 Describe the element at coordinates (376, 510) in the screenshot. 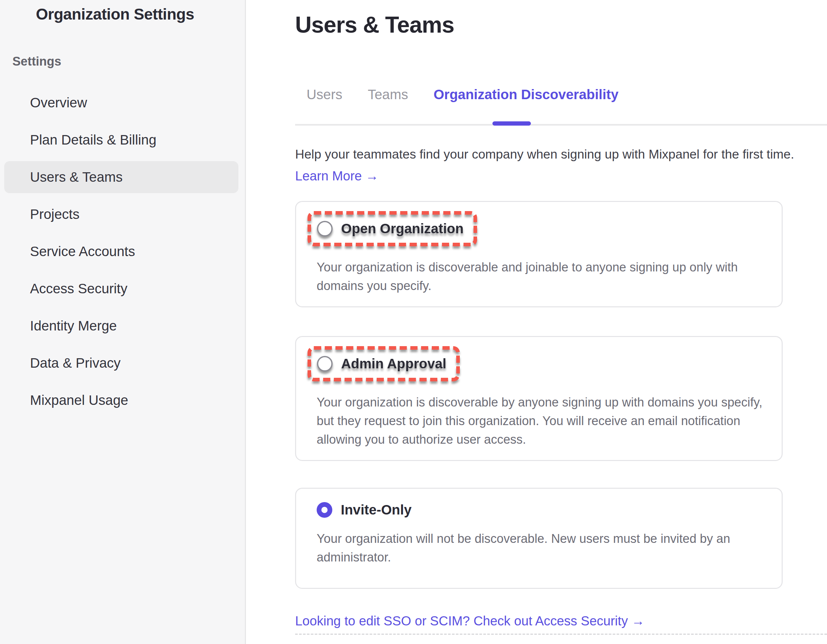

I see `option-label: Invite-Only` at that location.